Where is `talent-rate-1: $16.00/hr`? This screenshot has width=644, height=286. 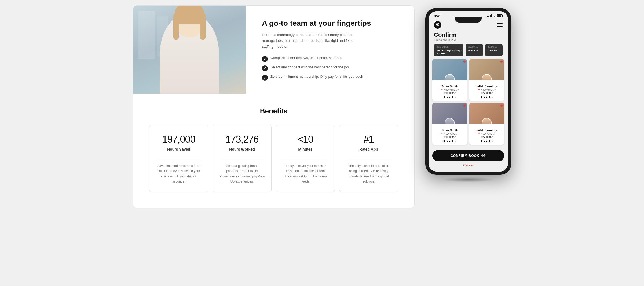 talent-rate-1: $16.00/hr is located at coordinates (450, 93).